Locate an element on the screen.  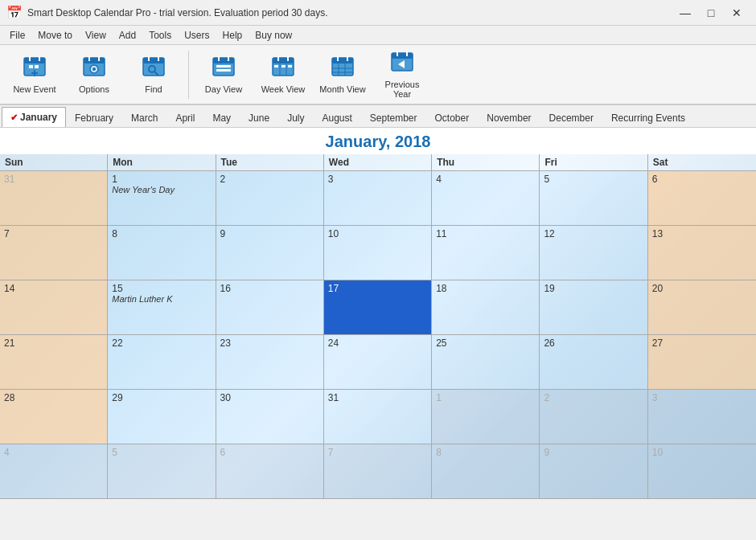
calendar-cell-6: 6 is located at coordinates (702, 198).